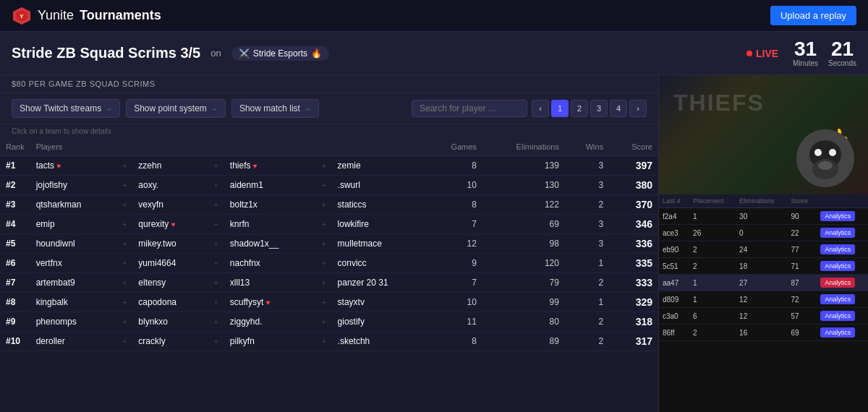 Image resolution: width=868 pixels, height=412 pixels. I want to click on page-4-button: 4, so click(618, 108).